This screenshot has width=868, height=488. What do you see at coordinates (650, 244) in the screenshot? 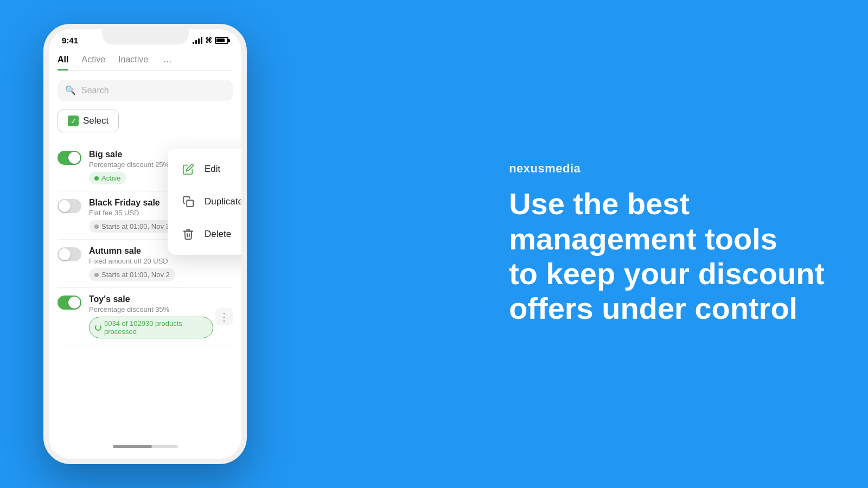
I see `right-panel: nexusmedia Use the best management tools…` at bounding box center [650, 244].